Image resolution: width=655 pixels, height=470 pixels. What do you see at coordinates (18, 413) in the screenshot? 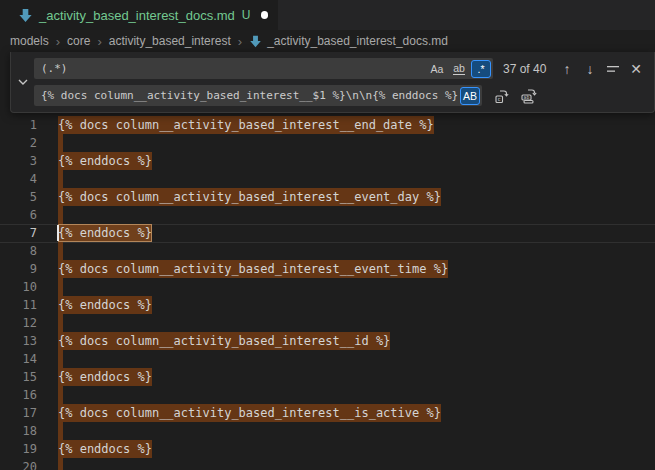
I see `line-number: 17` at bounding box center [18, 413].